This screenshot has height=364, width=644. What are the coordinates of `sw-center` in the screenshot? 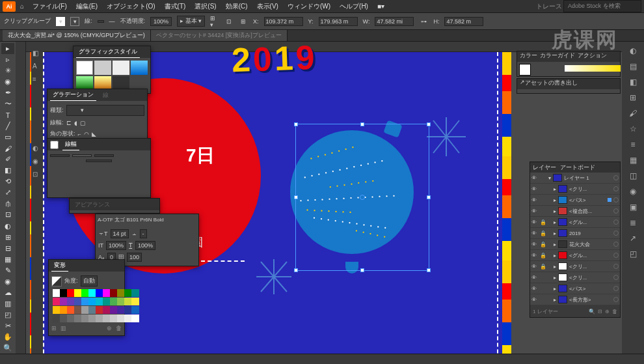 It's located at (99, 161).